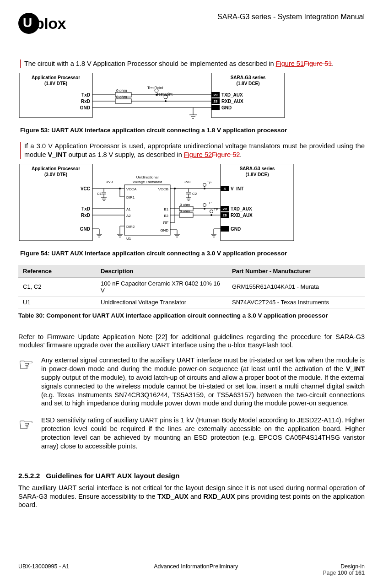 The width and height of the screenshot is (383, 588). Describe the element at coordinates (195, 194) in the screenshot. I see `svg-text: C2` at that location.